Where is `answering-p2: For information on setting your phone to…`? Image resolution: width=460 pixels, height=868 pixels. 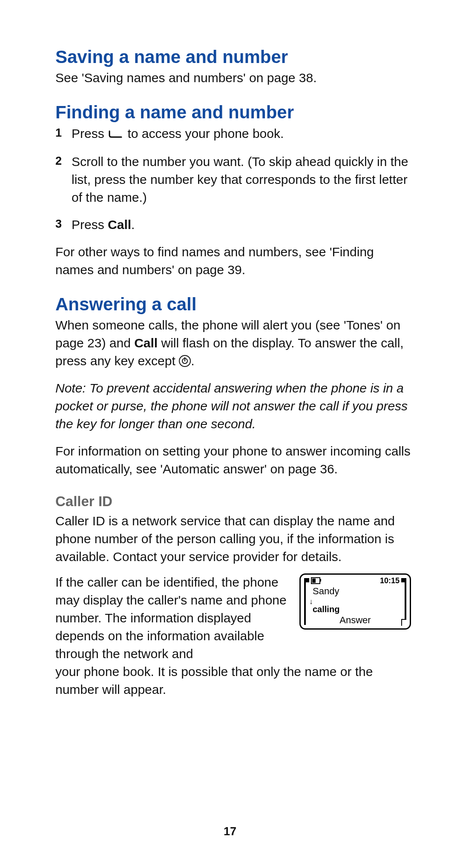 answering-p2: For information on setting your phone to… is located at coordinates (233, 460).